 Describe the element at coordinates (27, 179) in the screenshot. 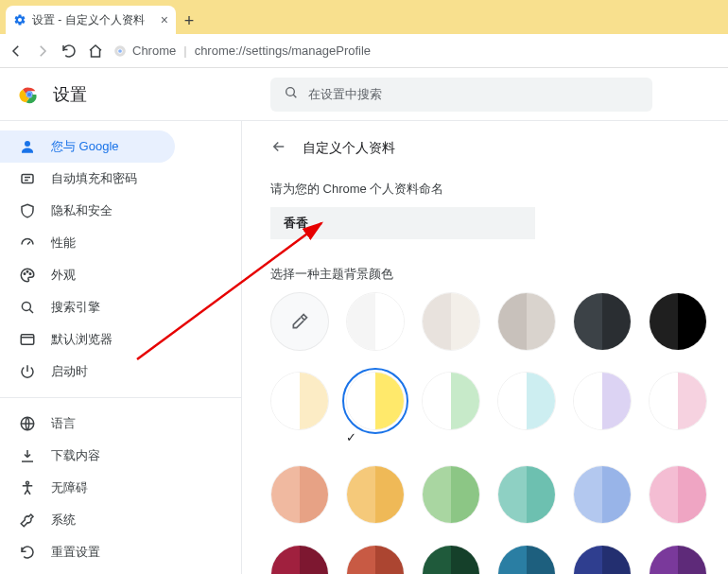

I see `autofill-icon` at that location.